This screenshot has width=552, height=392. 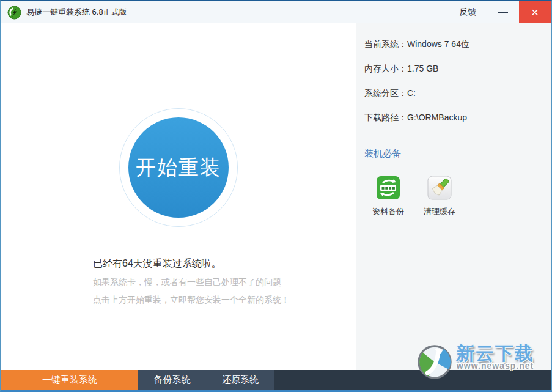 I want to click on data-backup-app: 资料备份, so click(x=388, y=196).